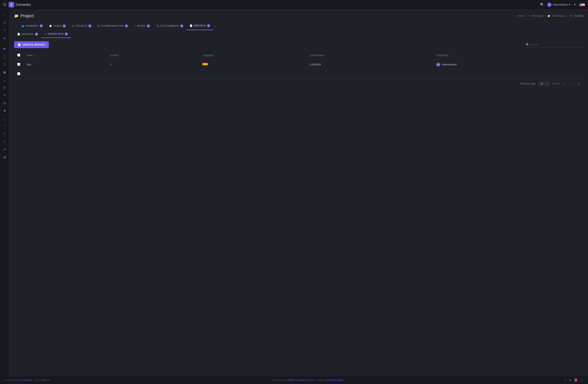 This screenshot has height=384, width=588. I want to click on breadcrumb-workspace-link: Workspace, so click(538, 16).